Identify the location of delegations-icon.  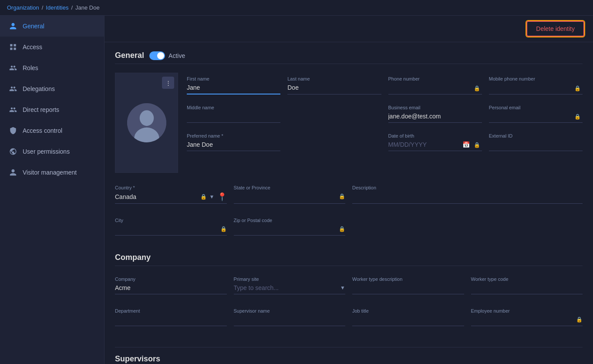
(13, 89).